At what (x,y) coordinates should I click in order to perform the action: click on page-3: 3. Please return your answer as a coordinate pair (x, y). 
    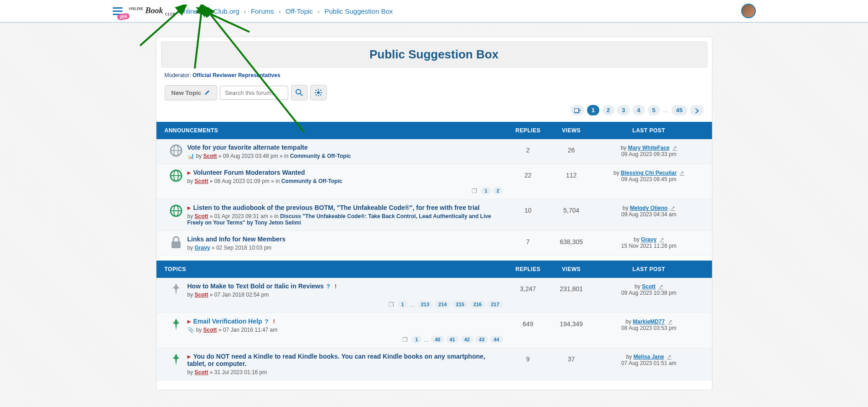
    Looking at the image, I should click on (623, 110).